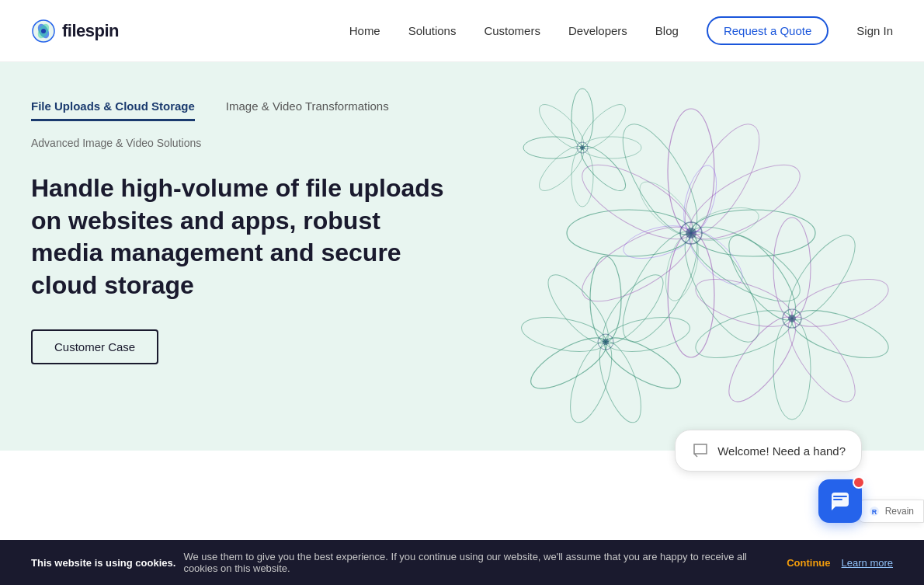 The image size is (924, 585). Describe the element at coordinates (43, 31) in the screenshot. I see `logo-icon` at that location.